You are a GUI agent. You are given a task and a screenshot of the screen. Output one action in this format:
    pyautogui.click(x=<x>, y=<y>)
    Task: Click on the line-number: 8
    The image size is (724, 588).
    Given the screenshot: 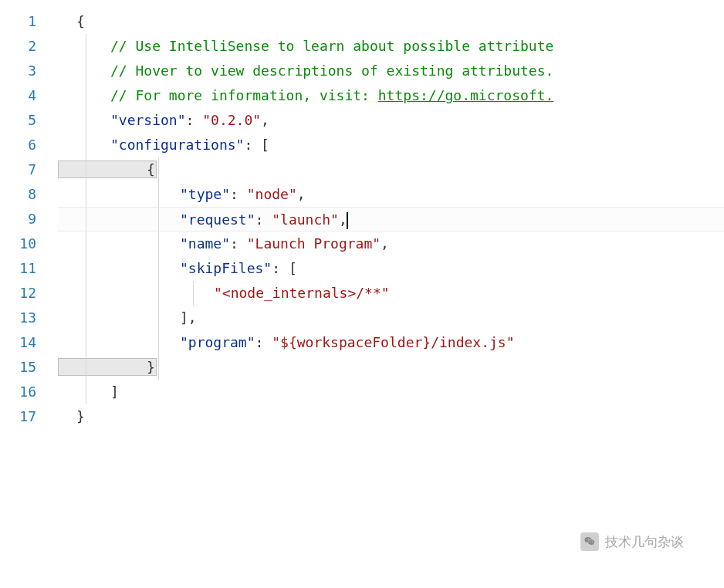 What is the action you would take?
    pyautogui.click(x=19, y=194)
    